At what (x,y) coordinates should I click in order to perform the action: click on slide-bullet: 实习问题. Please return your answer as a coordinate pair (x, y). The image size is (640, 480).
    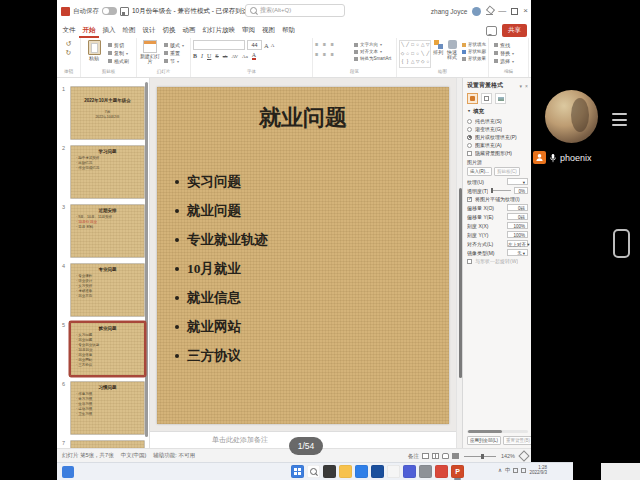
    Looking at the image, I should click on (312, 182).